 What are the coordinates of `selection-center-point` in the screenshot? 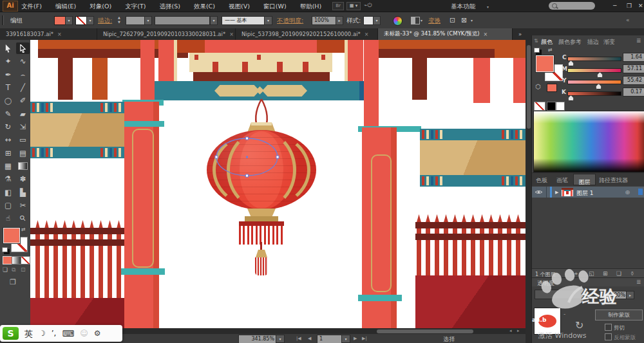 It's located at (247, 157).